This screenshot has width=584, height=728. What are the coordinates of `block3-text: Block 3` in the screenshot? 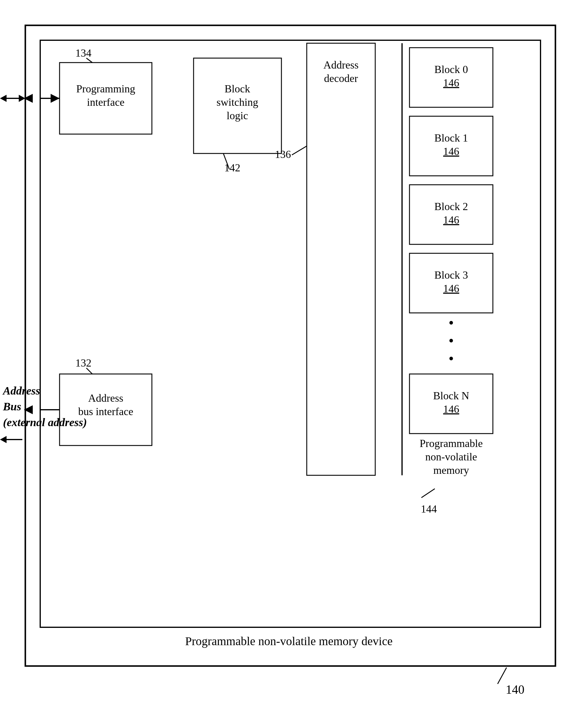 It's located at (451, 275).